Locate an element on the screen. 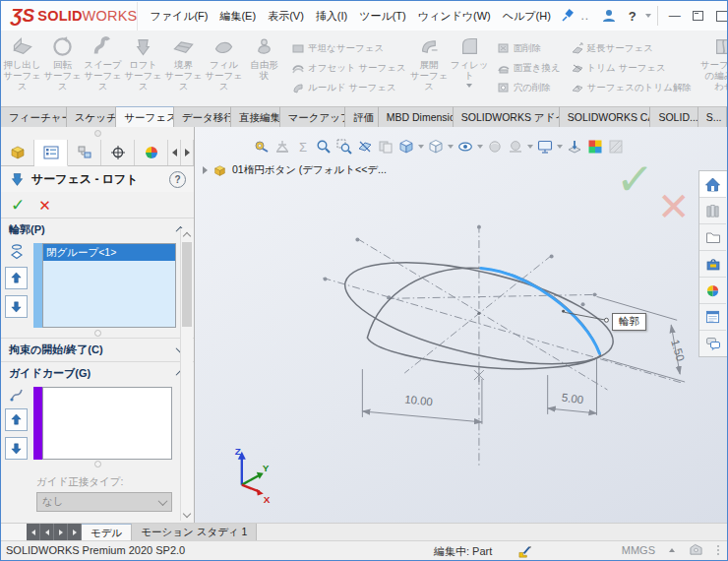 Image resolution: width=728 pixels, height=561 pixels. hide-show-dropdown-icon is located at coordinates (480, 147).